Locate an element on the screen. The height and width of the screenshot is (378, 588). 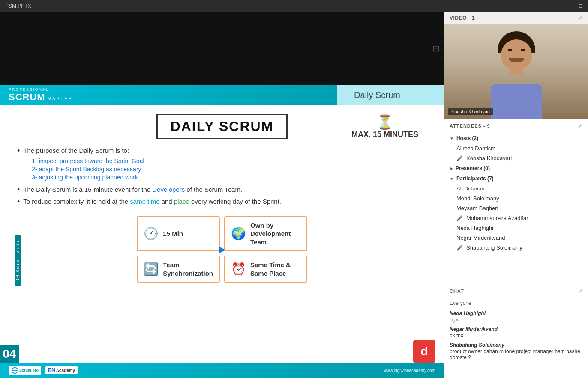
sub-bullet-1: 1- inspect progress toward the Sprint Go… is located at coordinates (88, 161).